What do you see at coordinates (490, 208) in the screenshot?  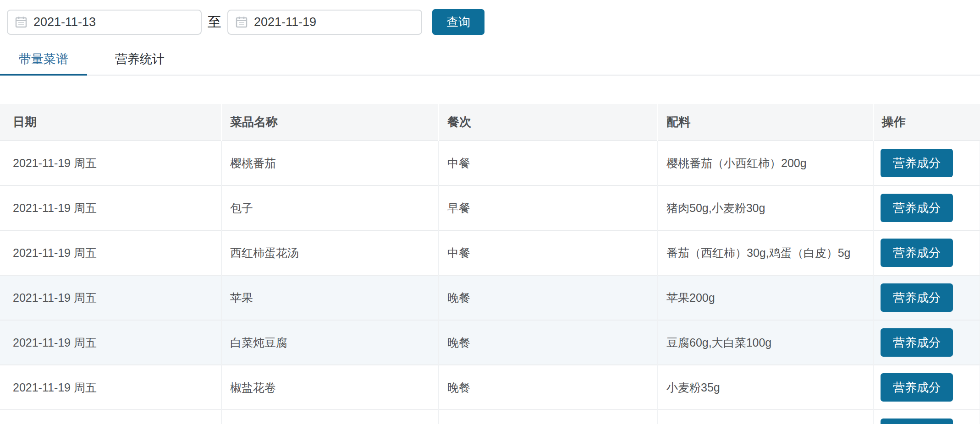 I see `table-row: 2021-11-19 周五包子早餐猪肉50g,小麦粉30g营养成分` at bounding box center [490, 208].